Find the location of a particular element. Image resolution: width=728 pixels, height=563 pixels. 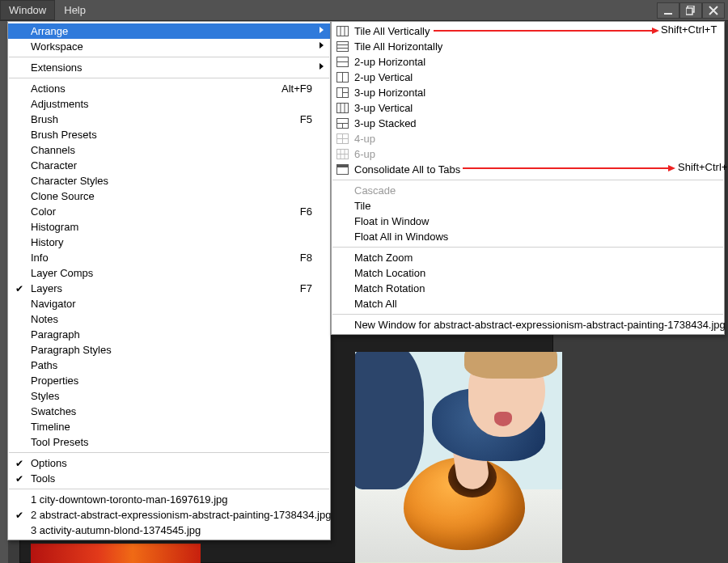

menu-panel-item: Paragraph Styles is located at coordinates (169, 349).